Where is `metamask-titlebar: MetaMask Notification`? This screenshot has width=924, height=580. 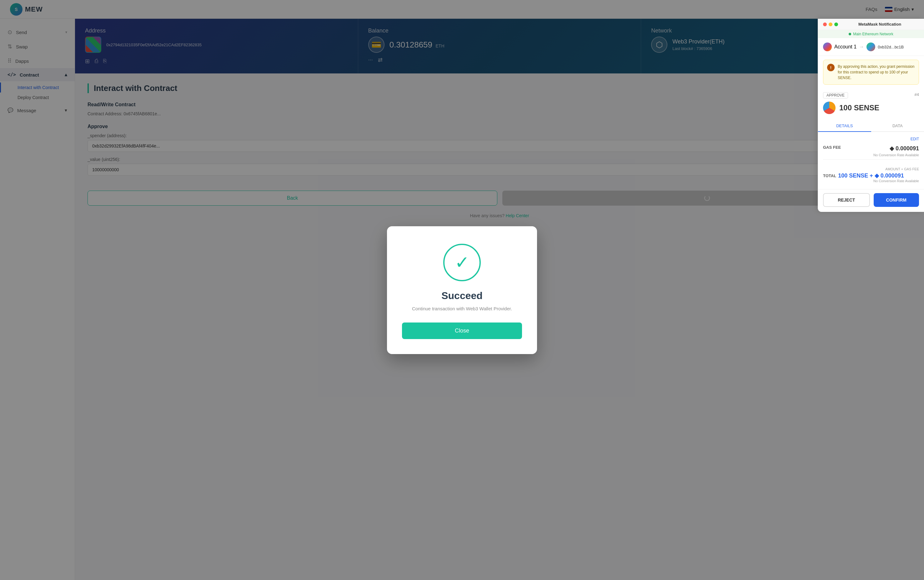
metamask-titlebar: MetaMask Notification is located at coordinates (871, 25).